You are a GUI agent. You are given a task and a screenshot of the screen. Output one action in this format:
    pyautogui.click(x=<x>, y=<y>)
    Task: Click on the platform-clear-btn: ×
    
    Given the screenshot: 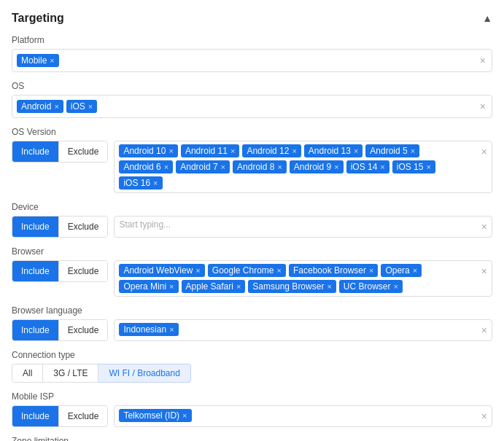 What is the action you would take?
    pyautogui.click(x=483, y=61)
    